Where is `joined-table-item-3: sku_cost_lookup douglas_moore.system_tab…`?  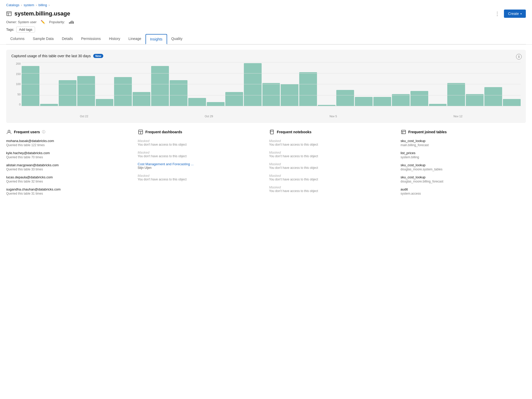
joined-table-item-3: sku_cost_lookup douglas_moore.system_tab… is located at coordinates (464, 167).